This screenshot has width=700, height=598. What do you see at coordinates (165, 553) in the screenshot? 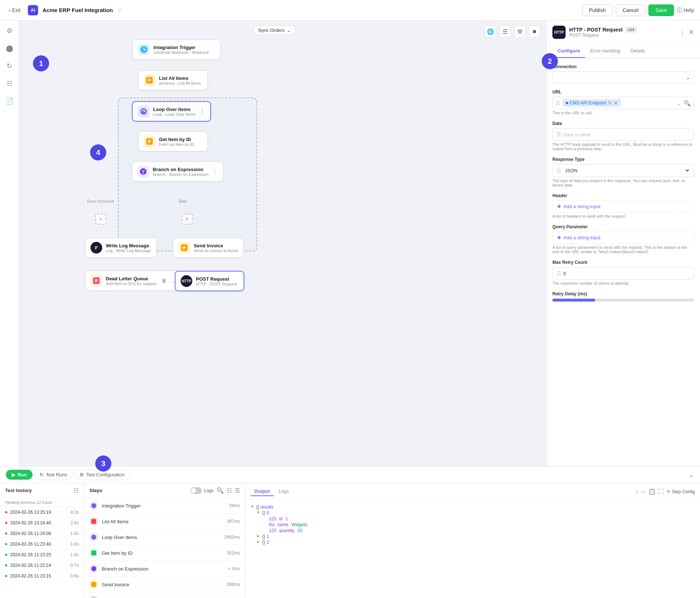
I see `step-item-3: Get Item by ID 351ms` at bounding box center [165, 553].